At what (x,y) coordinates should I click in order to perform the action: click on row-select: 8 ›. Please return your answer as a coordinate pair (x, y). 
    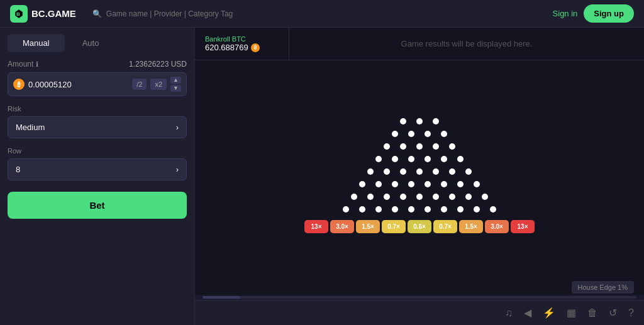
    Looking at the image, I should click on (97, 170).